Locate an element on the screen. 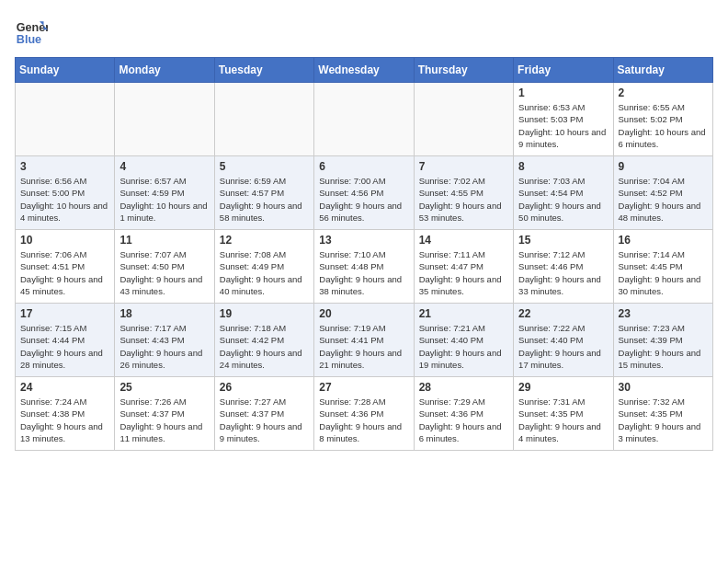 The image size is (728, 563). day-number: 16 is located at coordinates (664, 240).